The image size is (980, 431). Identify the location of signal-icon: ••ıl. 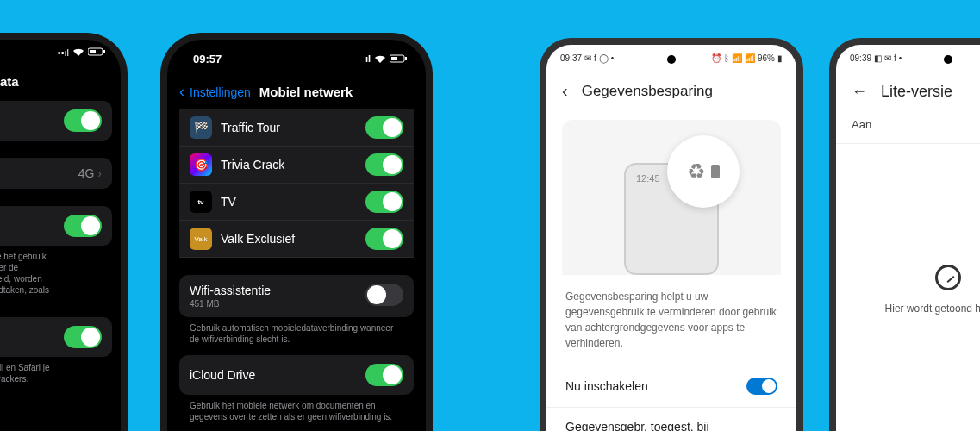
(64, 53).